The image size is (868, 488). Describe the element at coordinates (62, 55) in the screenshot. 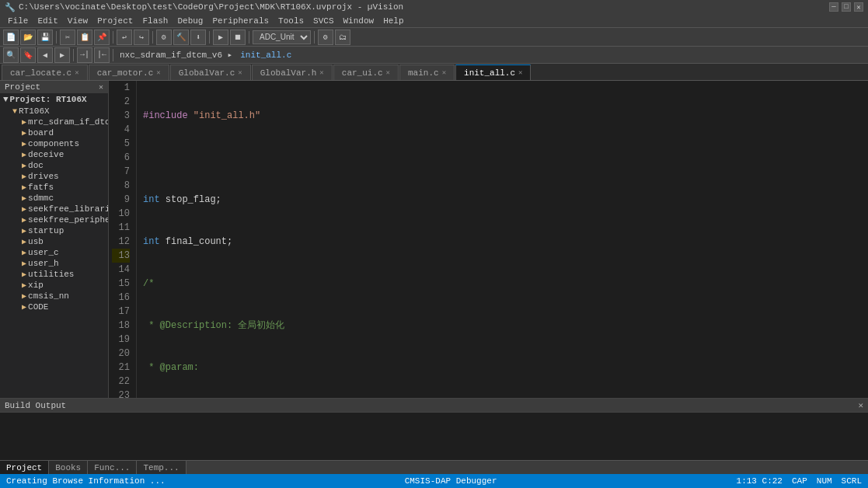

I see `next-button: ▶` at that location.